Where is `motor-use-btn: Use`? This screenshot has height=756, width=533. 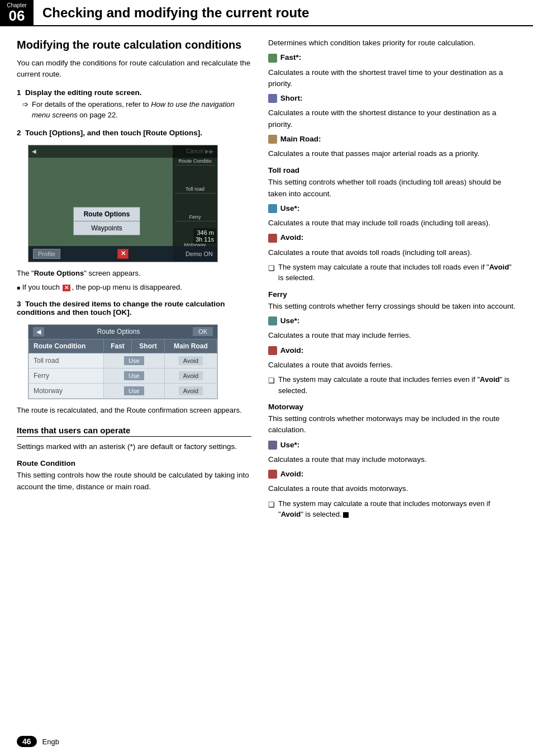
motor-use-btn: Use is located at coordinates (134, 391).